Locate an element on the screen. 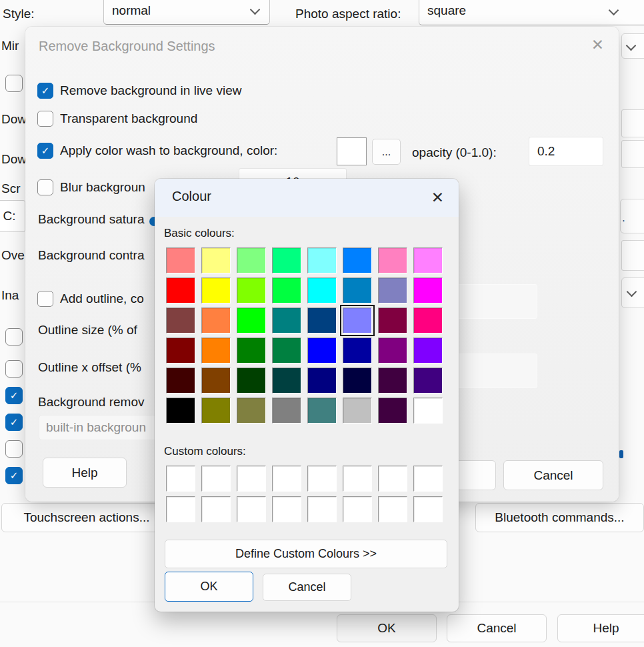 Image resolution: width=644 pixels, height=647 pixels. settings-cancel-button: Cancel is located at coordinates (553, 475).